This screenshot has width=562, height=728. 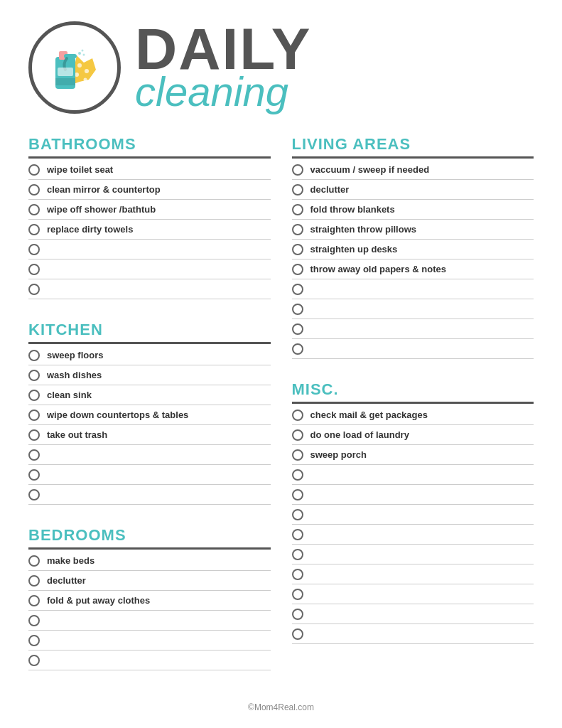 What do you see at coordinates (149, 435) in the screenshot?
I see `list-item: take out trash` at bounding box center [149, 435].